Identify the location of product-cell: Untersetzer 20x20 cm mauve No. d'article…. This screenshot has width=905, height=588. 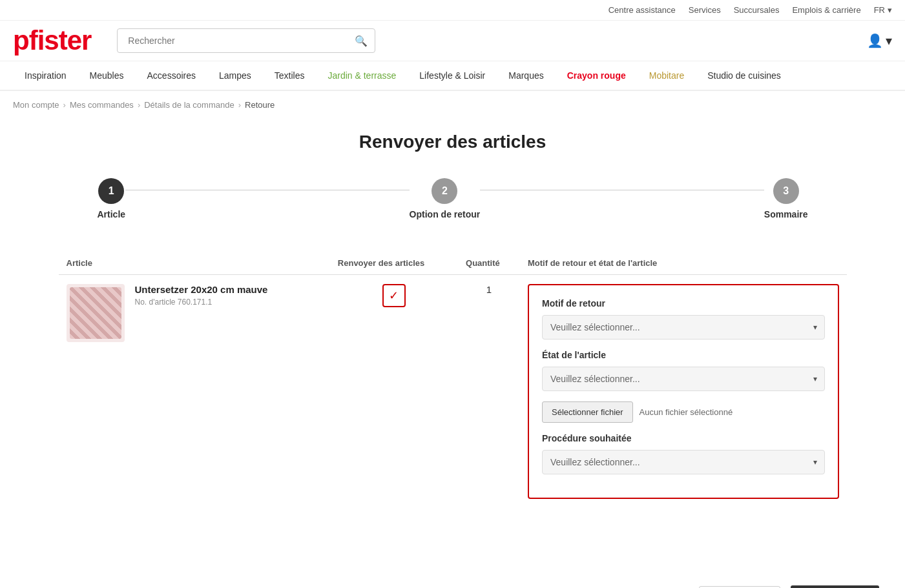
(194, 392).